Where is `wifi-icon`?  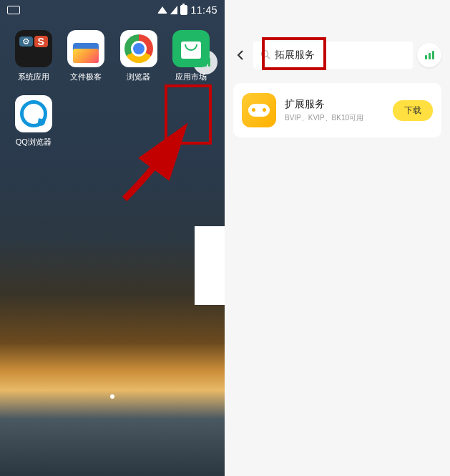
wifi-icon is located at coordinates (162, 10).